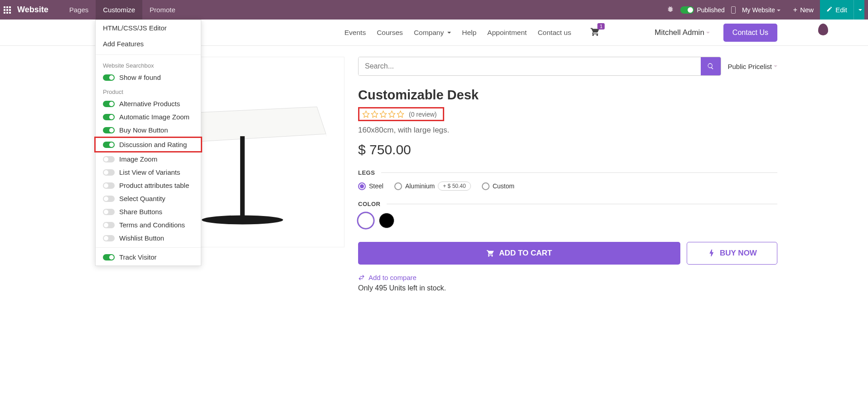  Describe the element at coordinates (152, 225) in the screenshot. I see `cm-label: Terms and Conditions` at that location.